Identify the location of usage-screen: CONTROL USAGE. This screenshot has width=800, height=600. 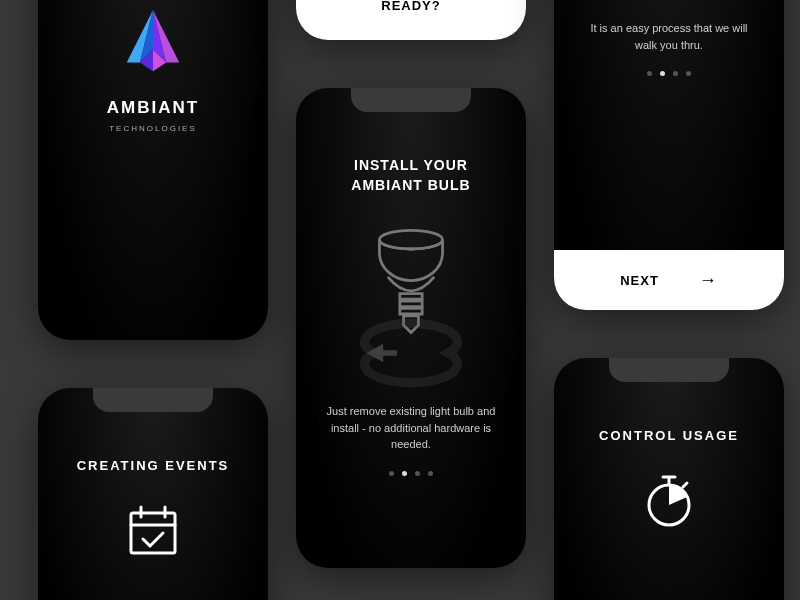
(669, 479).